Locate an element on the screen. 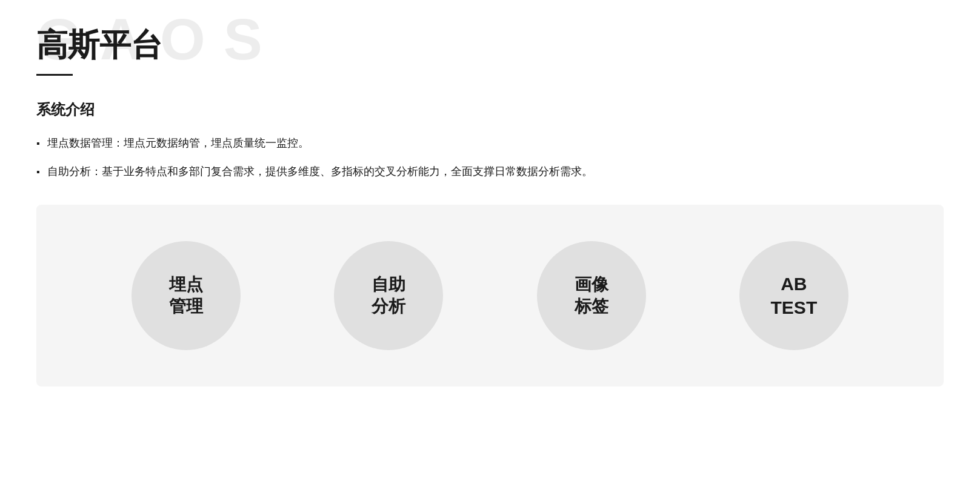 Image resolution: width=980 pixels, height=504 pixels. module-abtest: AB TEST is located at coordinates (794, 296).